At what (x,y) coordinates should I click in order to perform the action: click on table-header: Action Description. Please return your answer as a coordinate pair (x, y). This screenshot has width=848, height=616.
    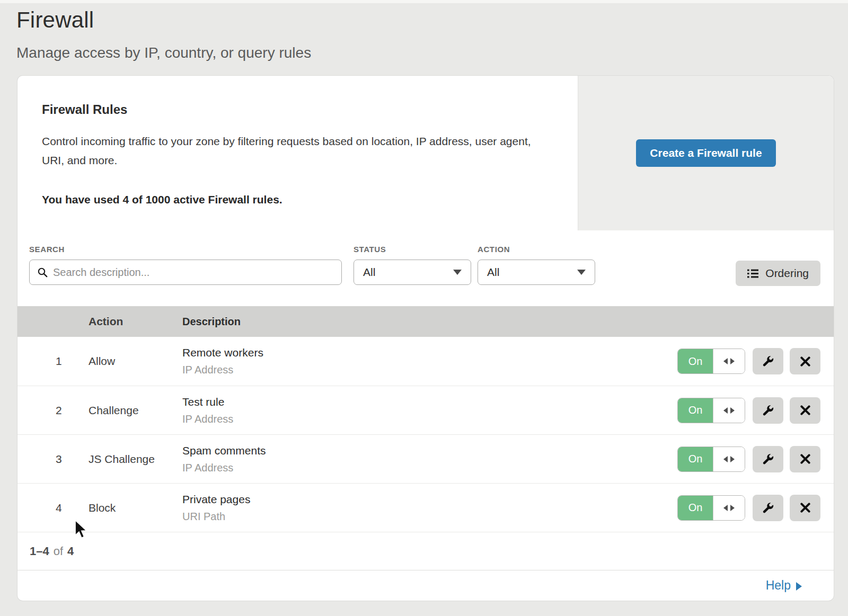
    Looking at the image, I should click on (426, 322).